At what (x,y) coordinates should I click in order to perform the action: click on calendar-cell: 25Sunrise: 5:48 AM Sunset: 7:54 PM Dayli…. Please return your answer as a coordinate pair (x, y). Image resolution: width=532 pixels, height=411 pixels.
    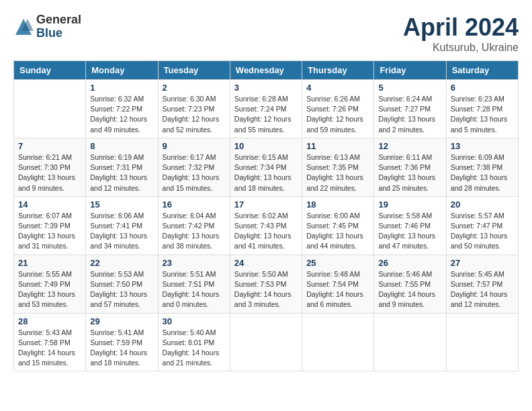
    Looking at the image, I should click on (339, 283).